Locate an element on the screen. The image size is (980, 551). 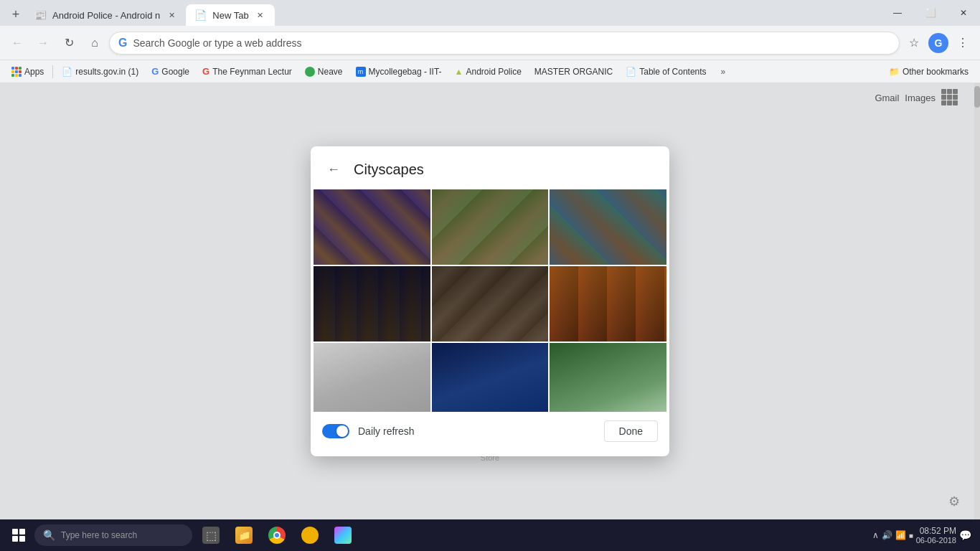
forward-button: → is located at coordinates (43, 43).